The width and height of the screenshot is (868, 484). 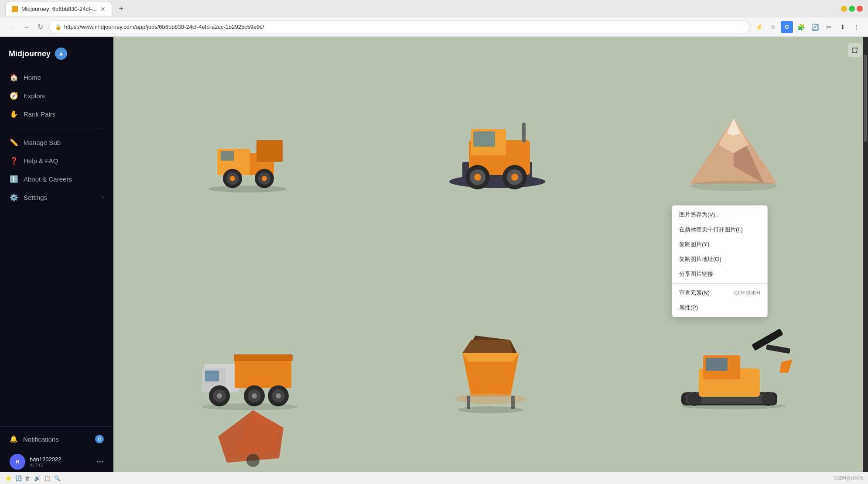 What do you see at coordinates (32, 78) in the screenshot?
I see `sidebar-item-home-label: Home` at bounding box center [32, 78].